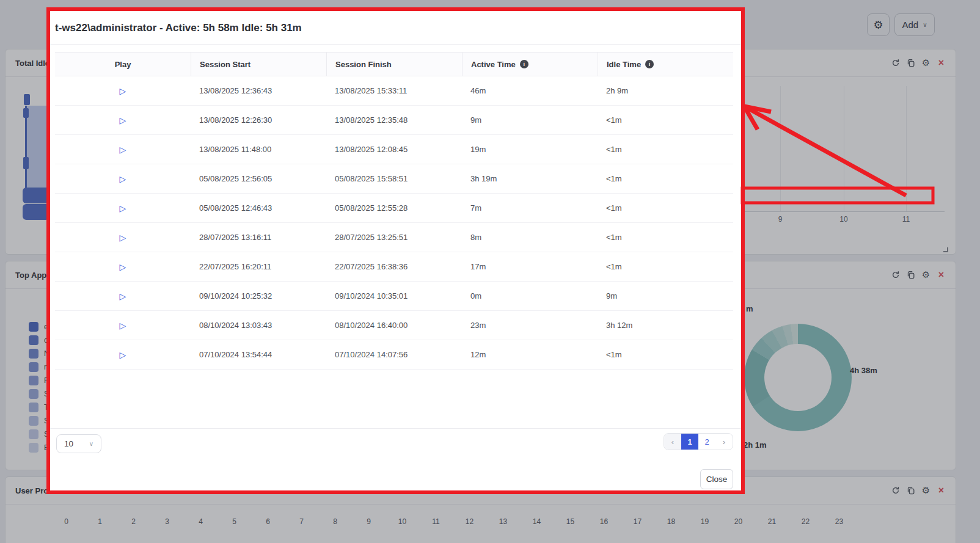 The image size is (980, 543). I want to click on close-button: Close, so click(717, 479).